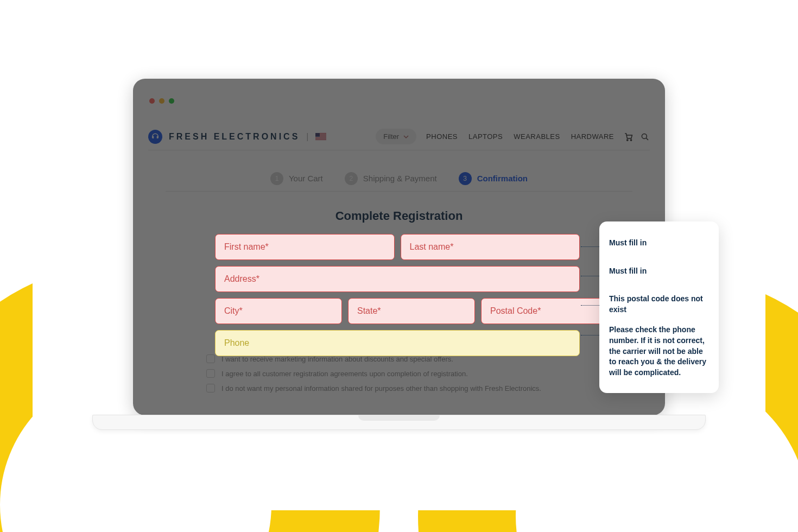 The height and width of the screenshot is (532, 798). I want to click on city-field, so click(278, 311).